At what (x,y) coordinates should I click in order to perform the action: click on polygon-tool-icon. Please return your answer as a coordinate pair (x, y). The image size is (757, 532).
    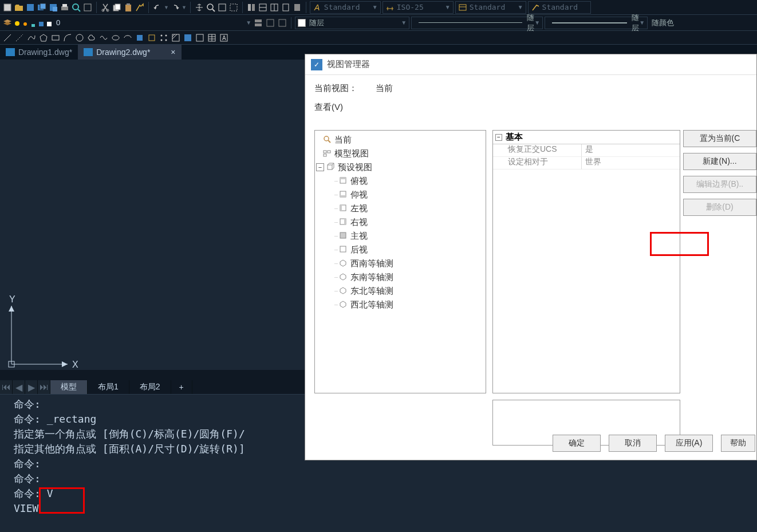
    Looking at the image, I should click on (44, 38).